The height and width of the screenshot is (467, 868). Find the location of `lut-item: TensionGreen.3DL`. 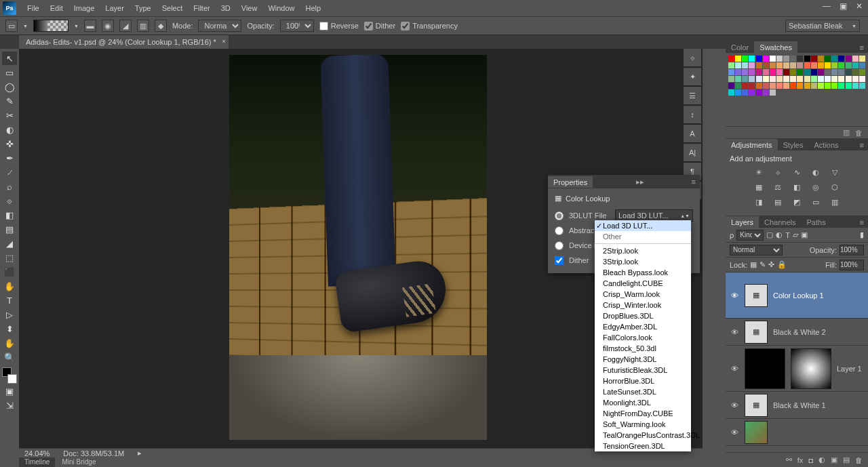

lut-item: TensionGreen.3DL is located at coordinates (643, 446).